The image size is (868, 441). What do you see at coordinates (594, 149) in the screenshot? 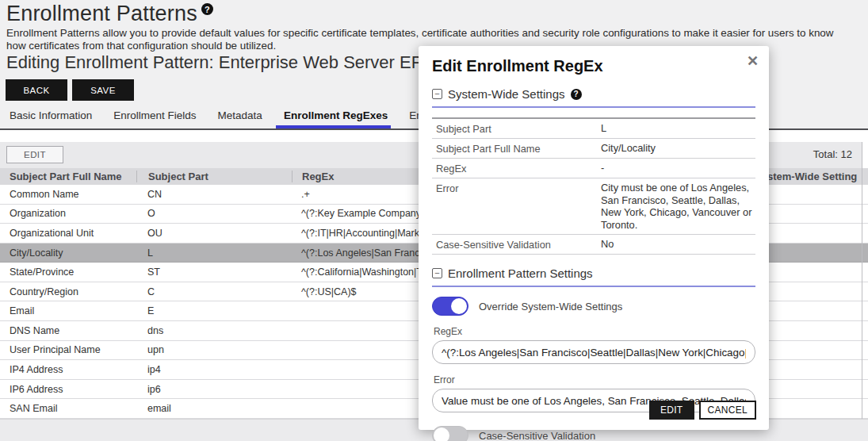
I see `system-wide-row: Subject Part Full Name City/Locality` at bounding box center [594, 149].